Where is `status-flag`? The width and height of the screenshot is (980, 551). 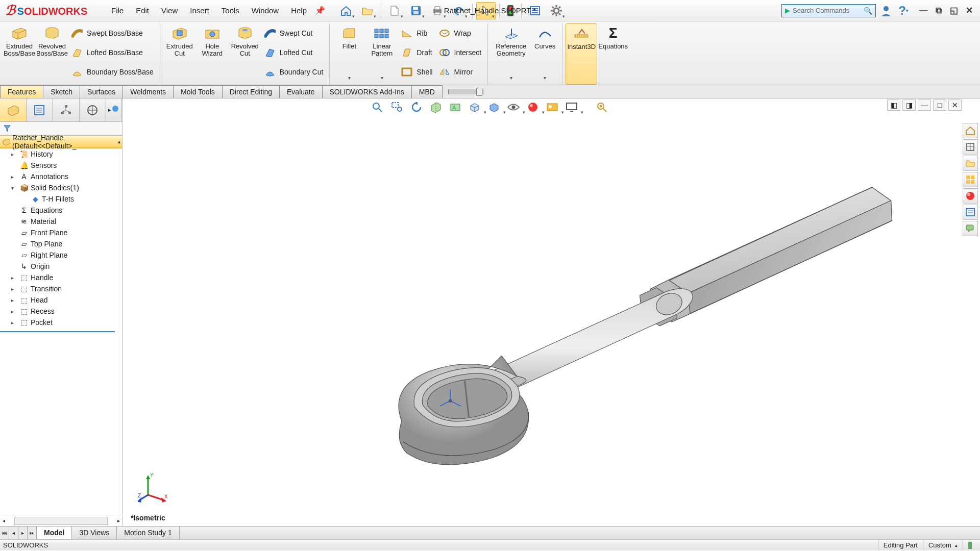
status-flag is located at coordinates (970, 545).